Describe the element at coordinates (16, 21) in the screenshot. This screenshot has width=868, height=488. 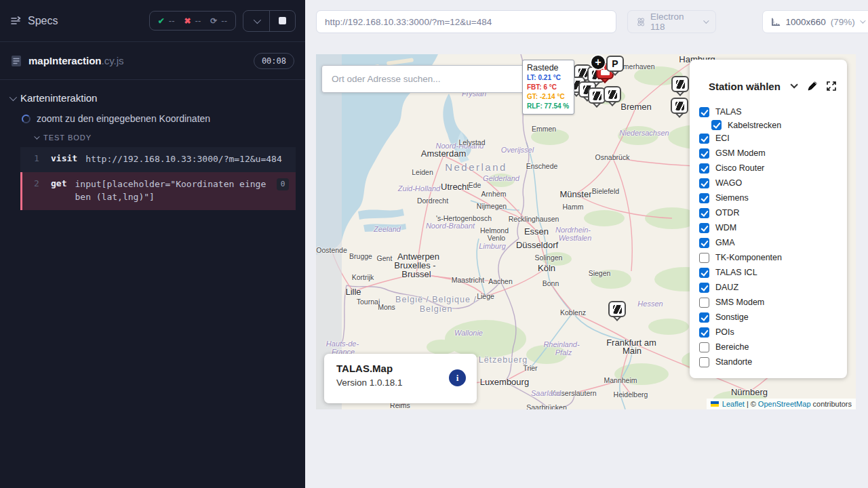
I see `specs-list-icon` at that location.